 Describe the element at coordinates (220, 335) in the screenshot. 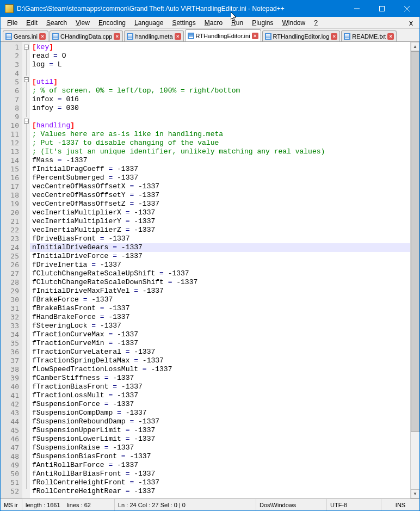

I see `code-line: fTractionCurveMax = -1337` at that location.